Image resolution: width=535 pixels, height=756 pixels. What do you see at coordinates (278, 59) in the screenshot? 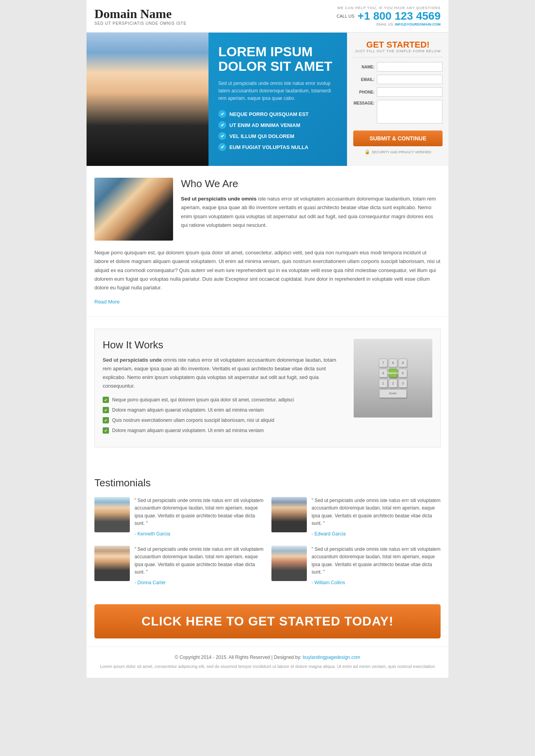
I see `hero-heading: LOREM IPSUM DOLOR SIT AMET` at bounding box center [278, 59].